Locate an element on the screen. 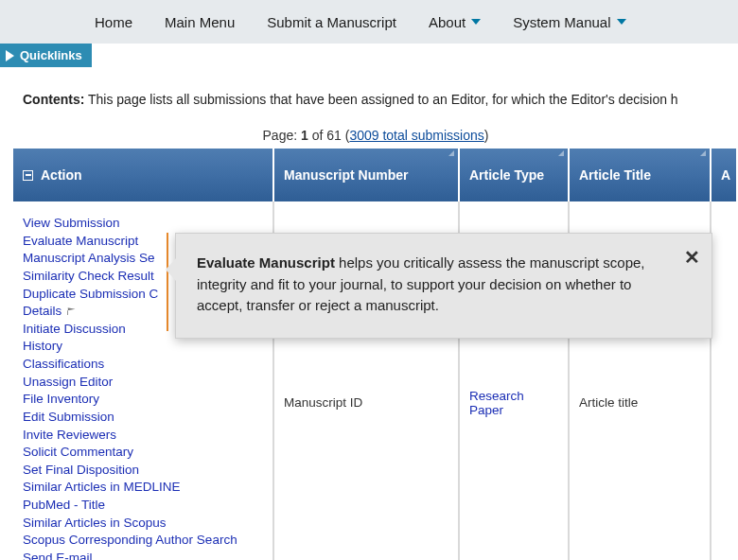 The image size is (738, 560). top-nav: Home Main Menu Submit a Manuscript About… is located at coordinates (369, 22).